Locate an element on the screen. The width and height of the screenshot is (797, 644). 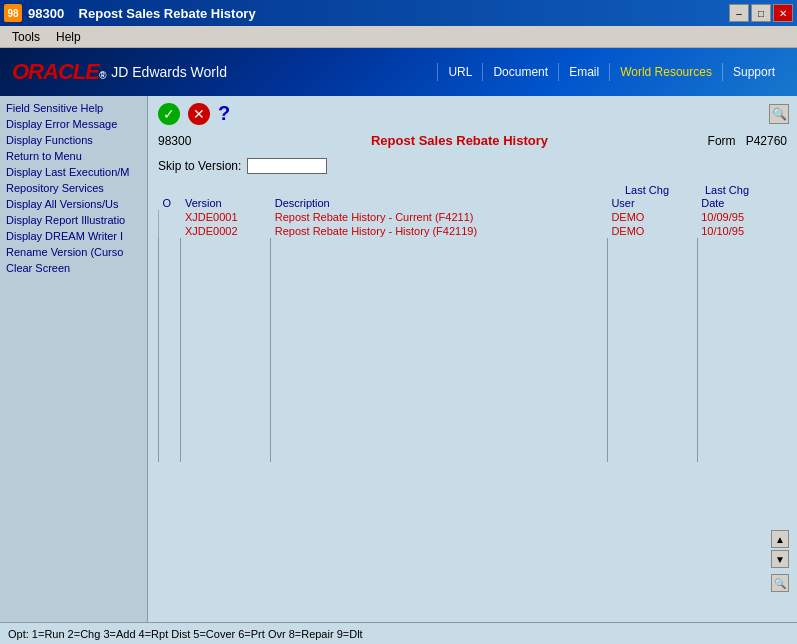
cell-version: XJDE0002 is located at coordinates (226, 231).